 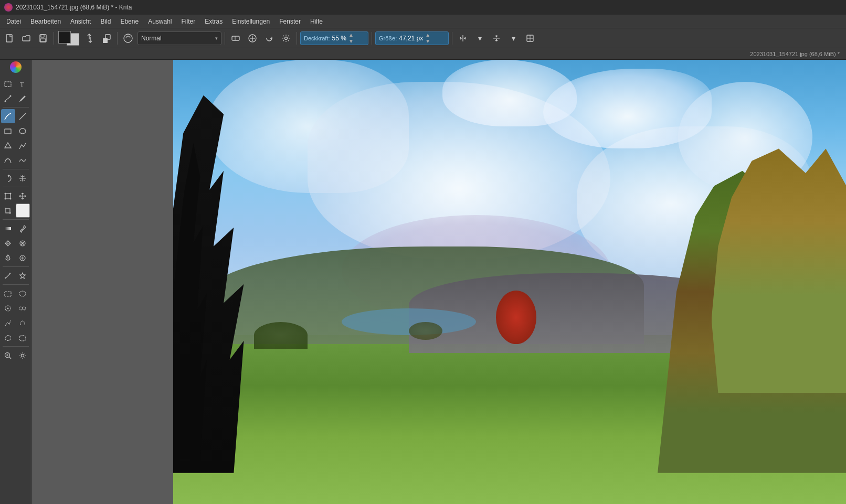 What do you see at coordinates (8, 258) in the screenshot?
I see `tool-fill` at bounding box center [8, 258].